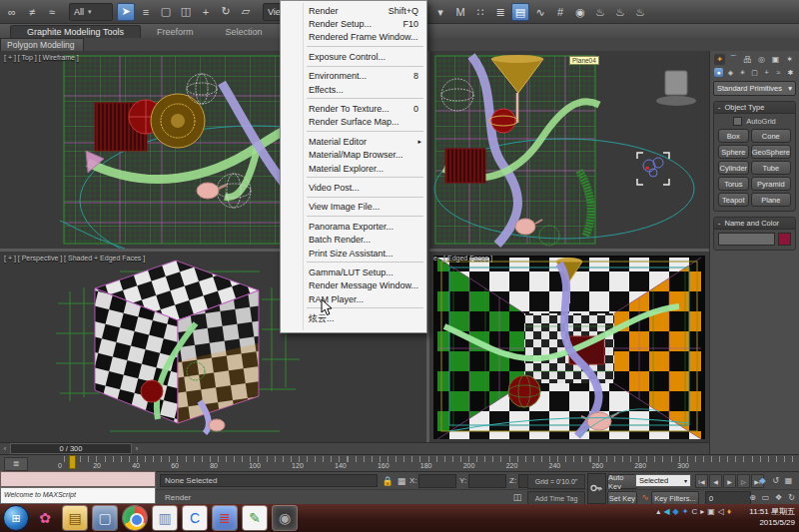 The height and width of the screenshot is (532, 799). I want to click on viewport-camera: e - [ Edged Faces ], so click(569, 347).